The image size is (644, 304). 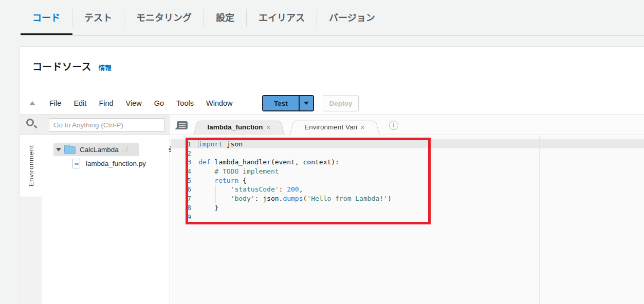 I want to click on environment-rail-label: Environment, so click(x=31, y=165).